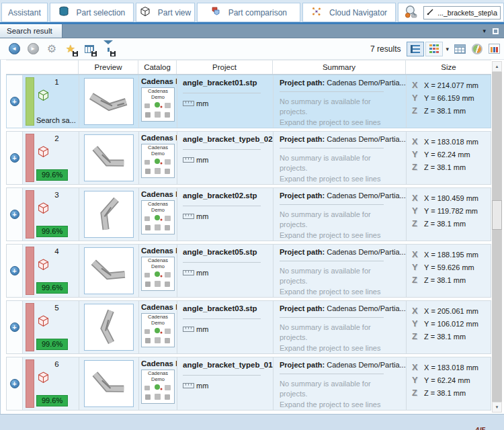 The height and width of the screenshot is (430, 504). What do you see at coordinates (91, 12) in the screenshot?
I see `tab-part-selection: Part selection` at bounding box center [91, 12].